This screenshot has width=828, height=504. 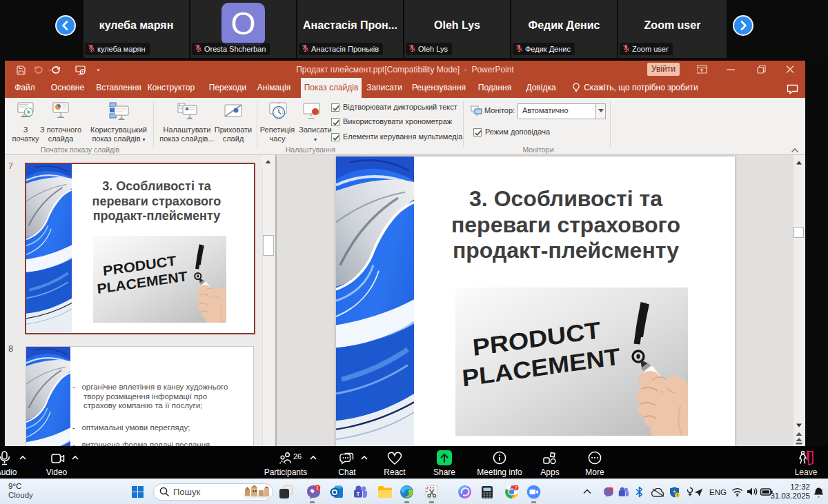 I want to click on svg-text: T, so click(x=359, y=494).